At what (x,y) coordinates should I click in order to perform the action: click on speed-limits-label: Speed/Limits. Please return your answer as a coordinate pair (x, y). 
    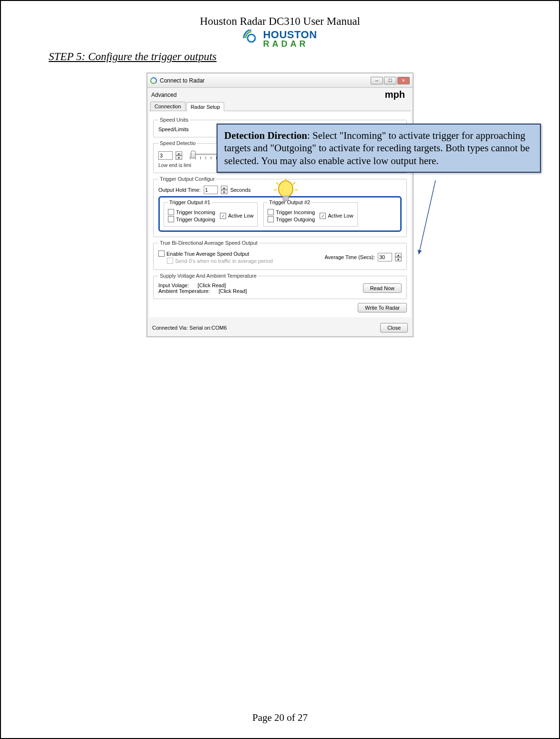
    Looking at the image, I should click on (174, 129).